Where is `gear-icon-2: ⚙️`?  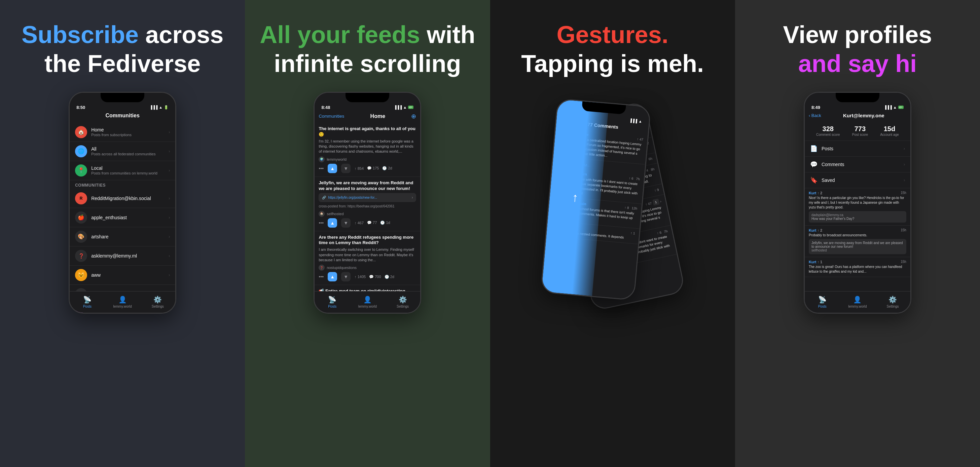
gear-icon-2: ⚙️ is located at coordinates (403, 300).